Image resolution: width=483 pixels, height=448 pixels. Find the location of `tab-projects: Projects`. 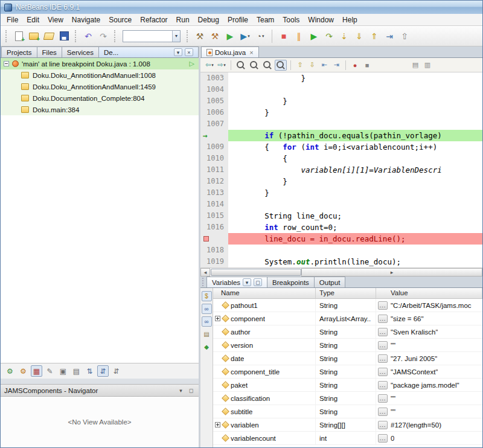

tab-projects: Projects is located at coordinates (19, 52).